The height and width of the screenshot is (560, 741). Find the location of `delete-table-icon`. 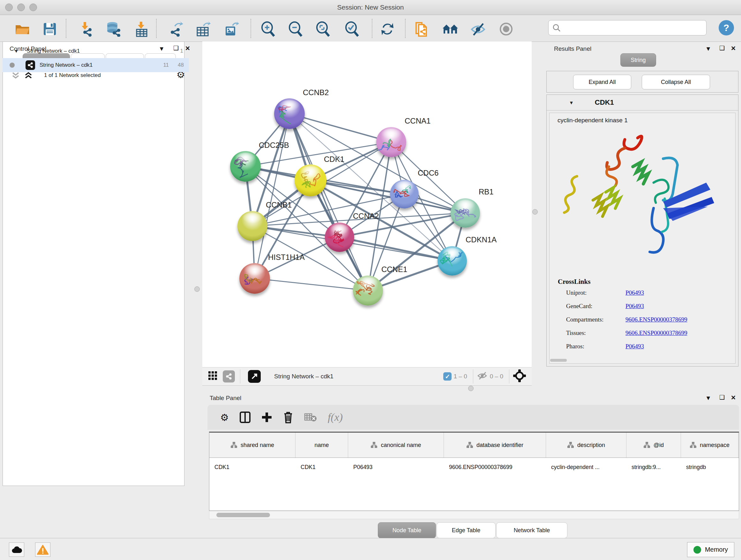

delete-table-icon is located at coordinates (311, 417).